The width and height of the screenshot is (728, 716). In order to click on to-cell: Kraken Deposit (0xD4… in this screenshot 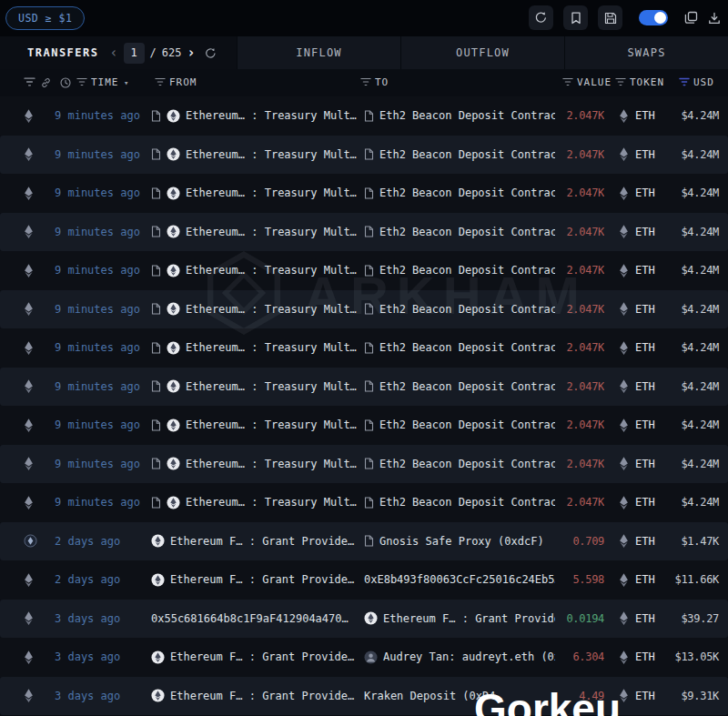, I will do `click(456, 696)`.